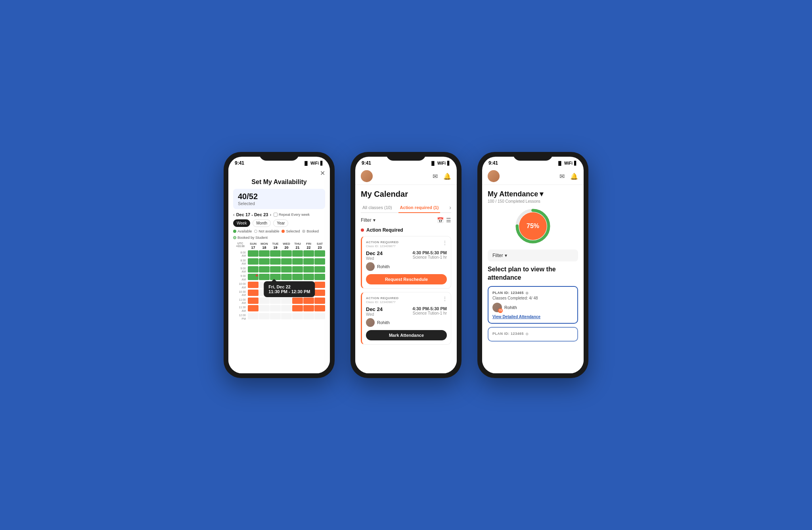 This screenshot has height=530, width=812. What do you see at coordinates (367, 176) in the screenshot?
I see `user-avatar` at bounding box center [367, 176].